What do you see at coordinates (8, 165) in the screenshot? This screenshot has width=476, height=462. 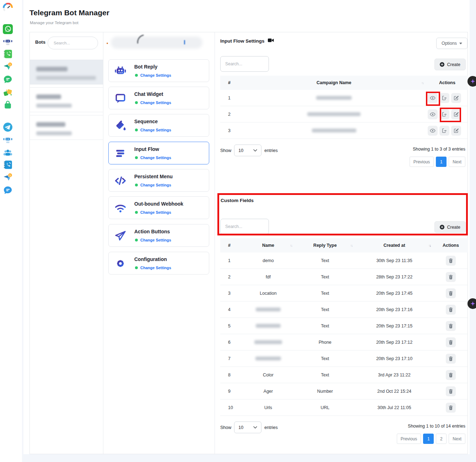 I see `telegram-contacts-icon` at bounding box center [8, 165].